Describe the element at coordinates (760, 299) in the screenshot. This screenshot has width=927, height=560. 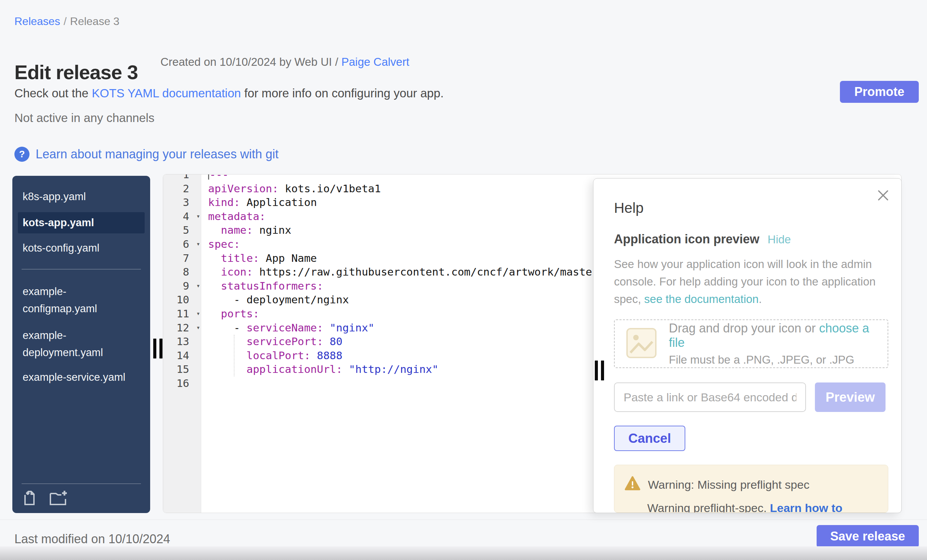
I see `desc-after: .` at that location.